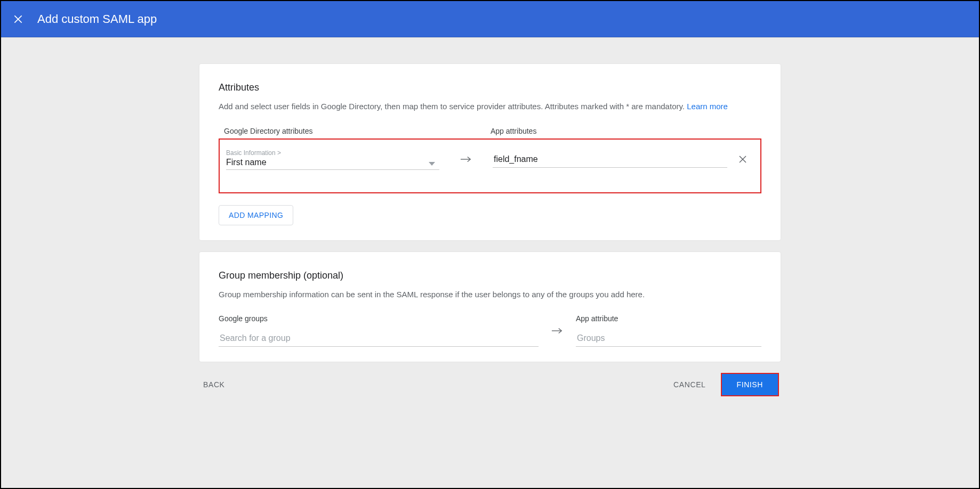  What do you see at coordinates (490, 385) in the screenshot?
I see `wizard-footer: BACK CANCEL FINISH` at bounding box center [490, 385].